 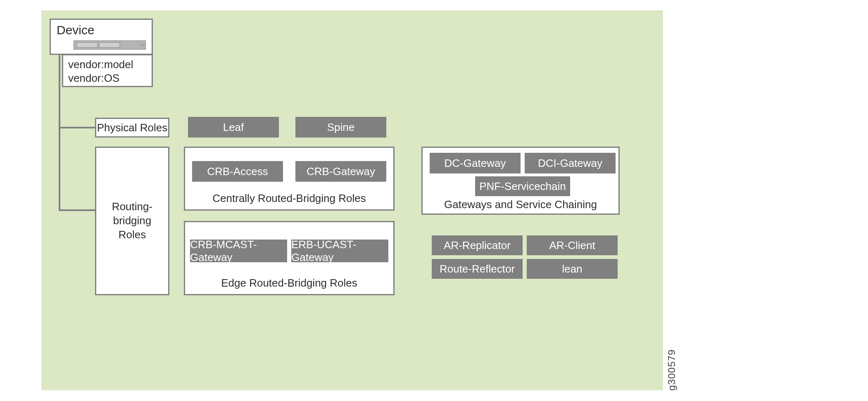 I want to click on connector-h-to-rbroles, so click(x=77, y=210).